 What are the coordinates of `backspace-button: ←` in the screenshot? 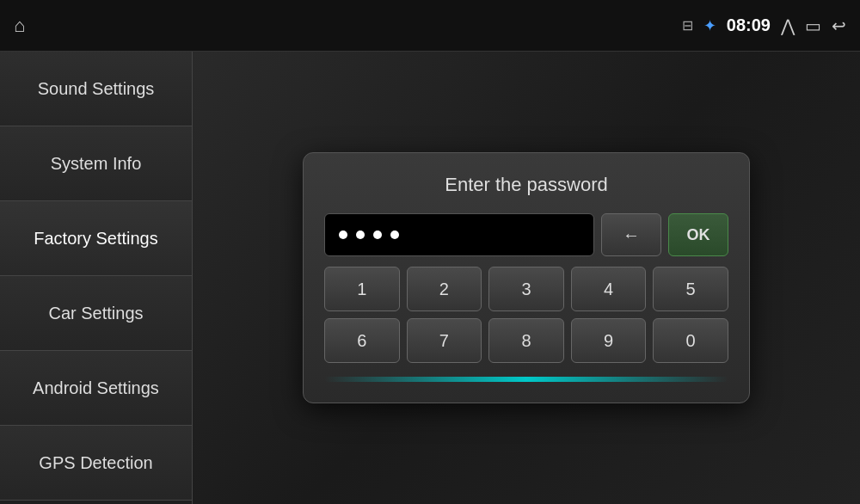 It's located at (631, 235).